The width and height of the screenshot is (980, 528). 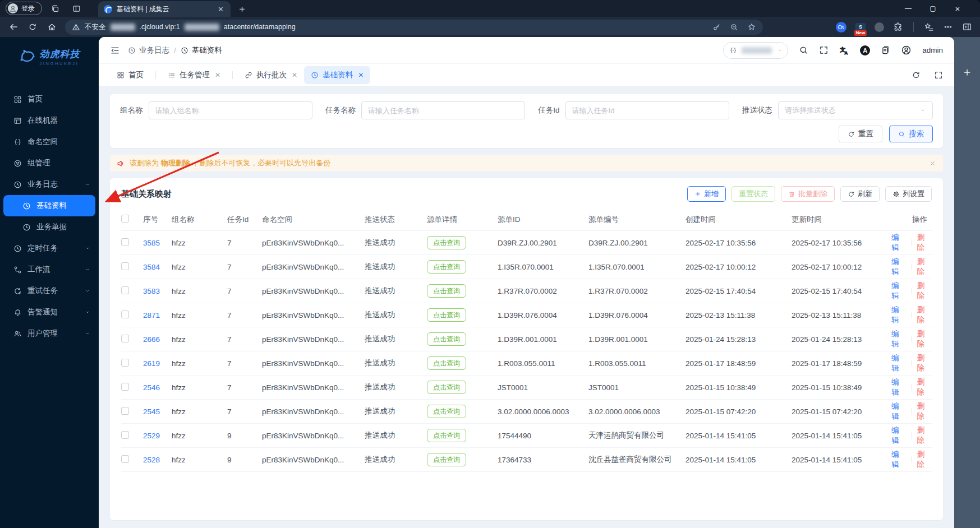 What do you see at coordinates (49, 248) in the screenshot?
I see `sidebar-item-cron-task: 定时任务` at bounding box center [49, 248].